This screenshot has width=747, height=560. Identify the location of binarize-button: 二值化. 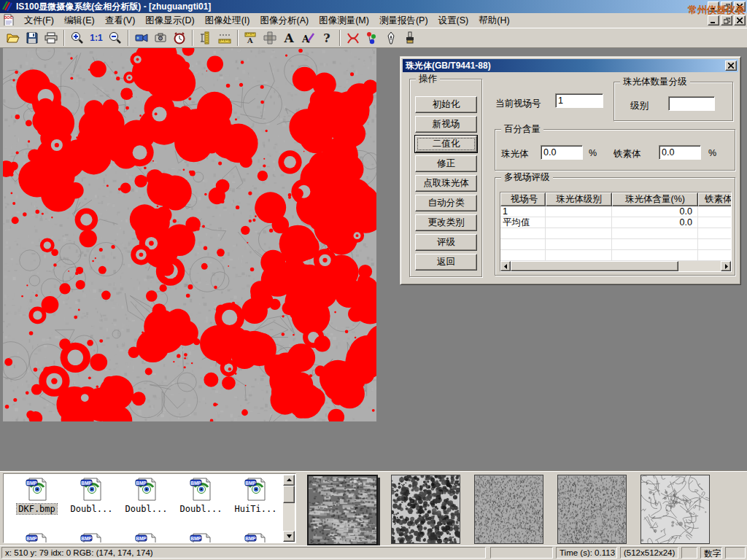
(446, 144).